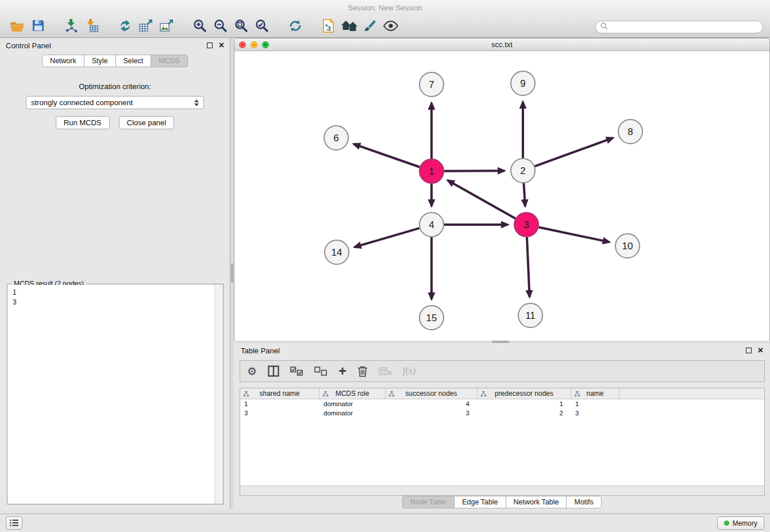 This screenshot has width=770, height=532. Describe the element at coordinates (274, 371) in the screenshot. I see `show-columns-icon` at that location.